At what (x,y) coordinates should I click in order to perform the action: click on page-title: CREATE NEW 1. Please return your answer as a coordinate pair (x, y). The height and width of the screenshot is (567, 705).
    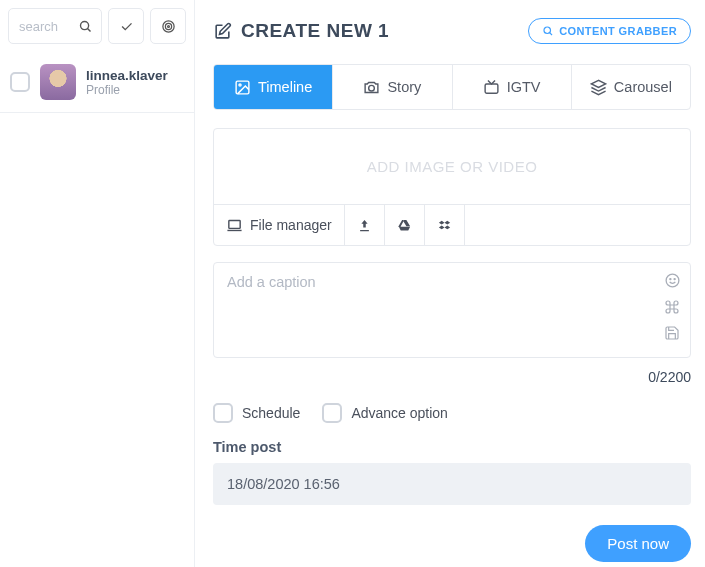
    Looking at the image, I should click on (315, 31).